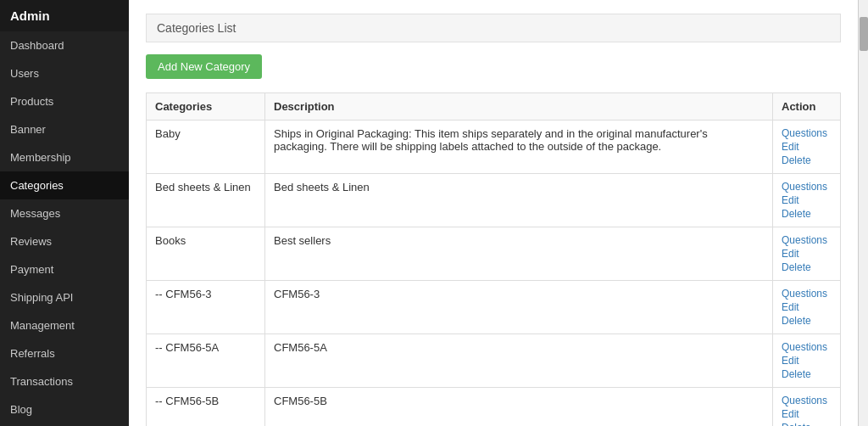  Describe the element at coordinates (64, 382) in the screenshot. I see `sidebar-item-transactions: Transactions` at that location.